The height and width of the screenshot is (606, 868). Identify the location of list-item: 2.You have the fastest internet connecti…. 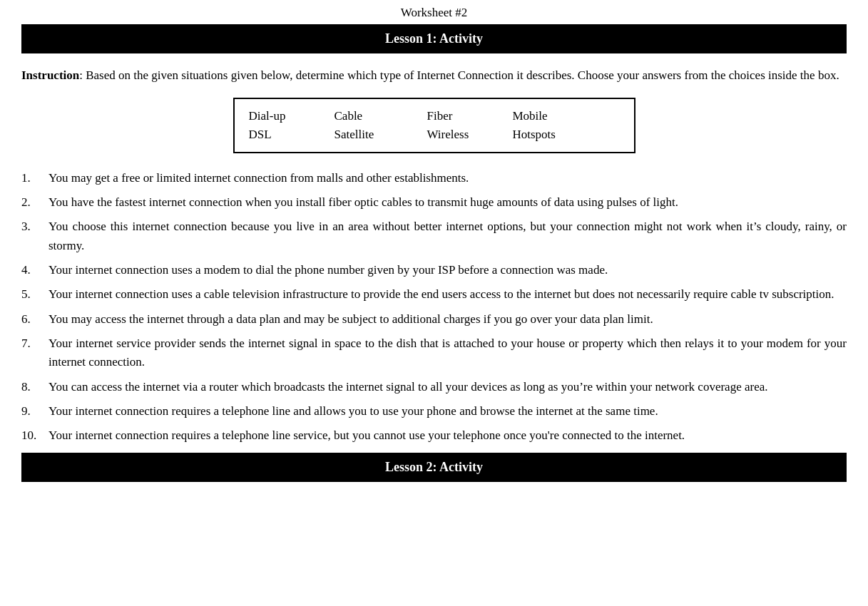
(434, 202).